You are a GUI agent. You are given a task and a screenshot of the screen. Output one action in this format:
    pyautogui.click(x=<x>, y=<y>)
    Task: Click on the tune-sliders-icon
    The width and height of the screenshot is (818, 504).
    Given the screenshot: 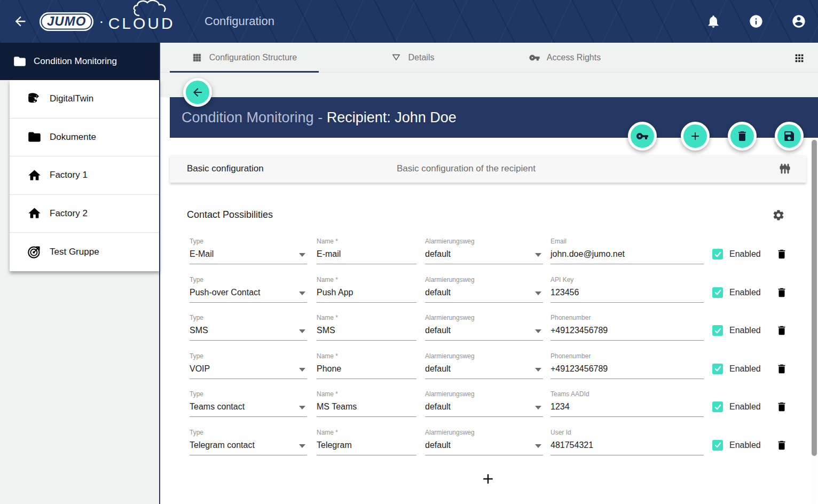 What is the action you would take?
    pyautogui.click(x=785, y=169)
    